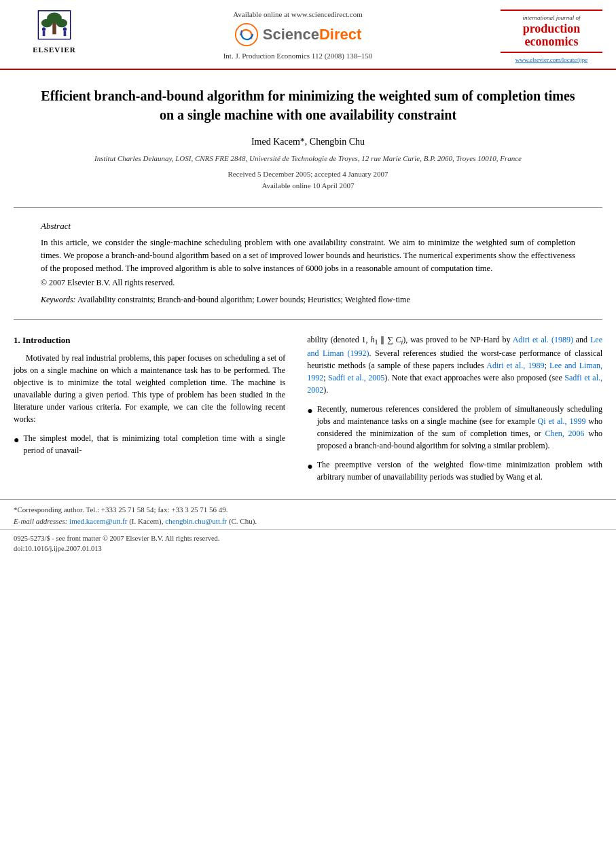 This screenshot has height=841, width=616. I want to click on email1-name: (I. Kacem),, so click(146, 521).